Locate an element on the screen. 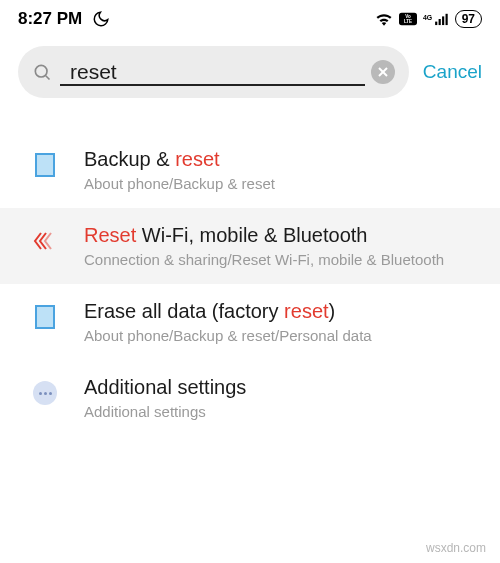 This screenshot has width=500, height=563. clear-search-button is located at coordinates (383, 72).